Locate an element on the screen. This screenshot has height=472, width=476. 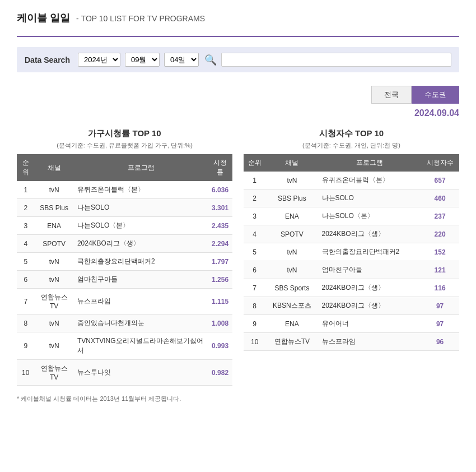
month-select: 09월 is located at coordinates (142, 59).